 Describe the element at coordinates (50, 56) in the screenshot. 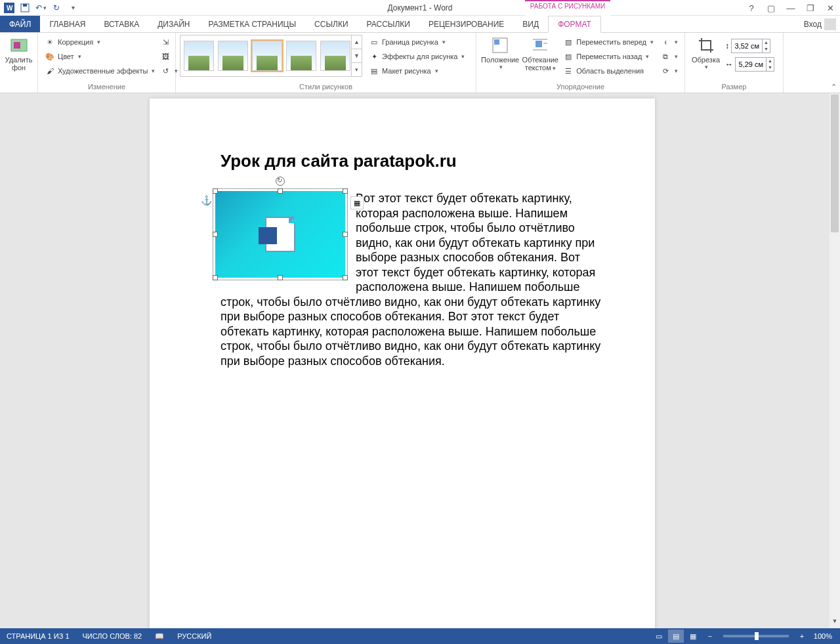

I see `color-icon: 🎨` at that location.